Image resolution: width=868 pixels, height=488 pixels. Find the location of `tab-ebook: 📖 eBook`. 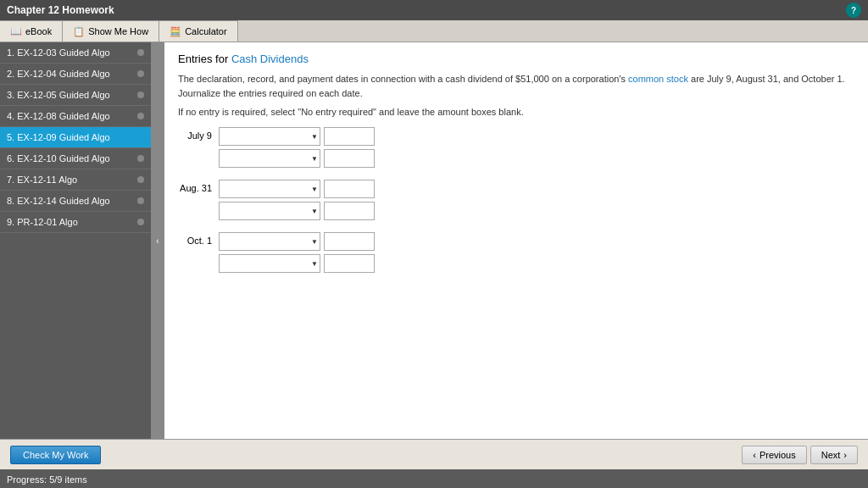

tab-ebook: 📖 eBook is located at coordinates (31, 30).